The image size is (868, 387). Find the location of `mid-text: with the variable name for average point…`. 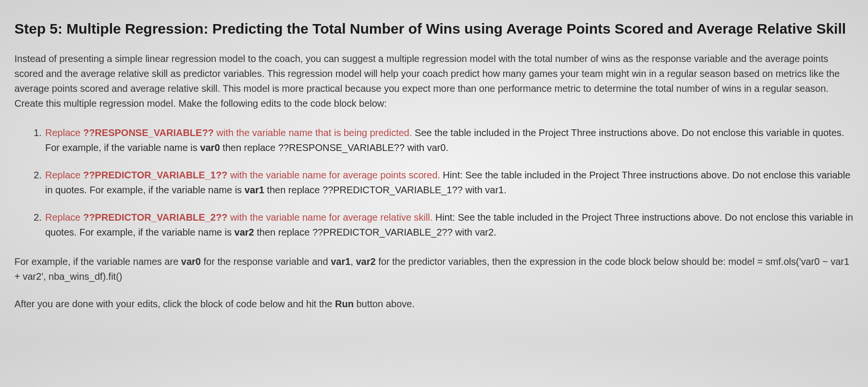

mid-text: with the variable name for average point… is located at coordinates (334, 175).